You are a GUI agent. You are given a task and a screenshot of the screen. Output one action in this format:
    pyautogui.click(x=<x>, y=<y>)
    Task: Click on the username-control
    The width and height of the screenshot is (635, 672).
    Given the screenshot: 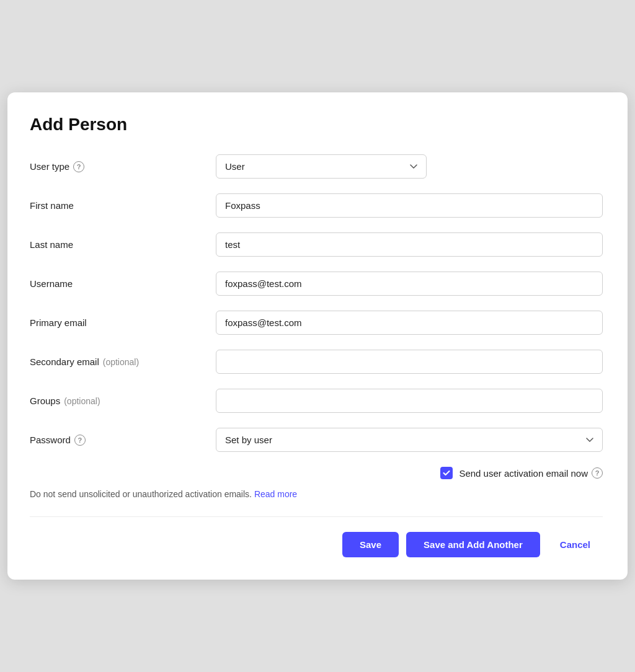 What is the action you would take?
    pyautogui.click(x=409, y=284)
    